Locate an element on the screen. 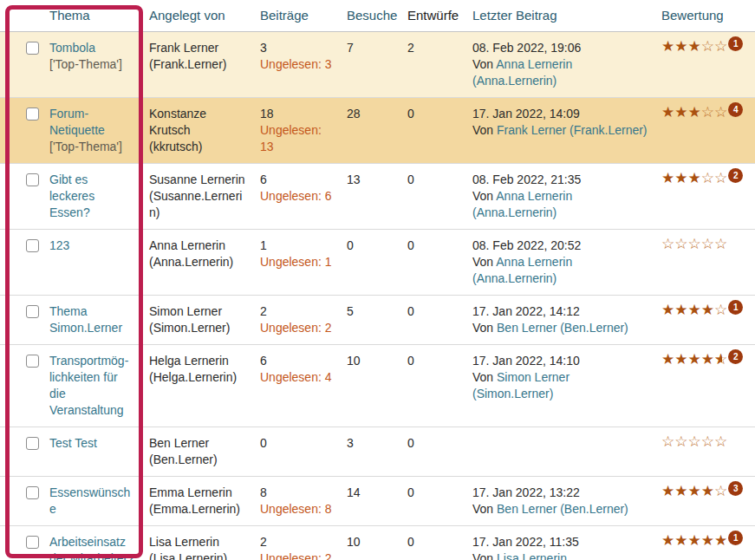  rating-cell: ★★★☆☆4 is located at coordinates (705, 131).